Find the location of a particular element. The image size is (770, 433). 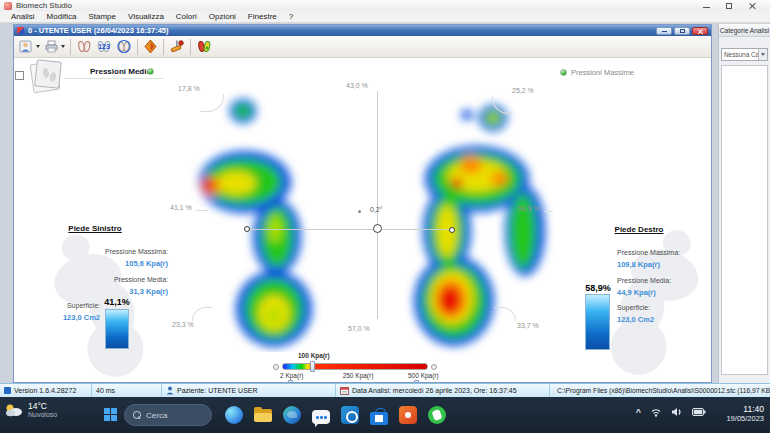

weather-widget: 14°C Nuvoloso is located at coordinates (30, 410).